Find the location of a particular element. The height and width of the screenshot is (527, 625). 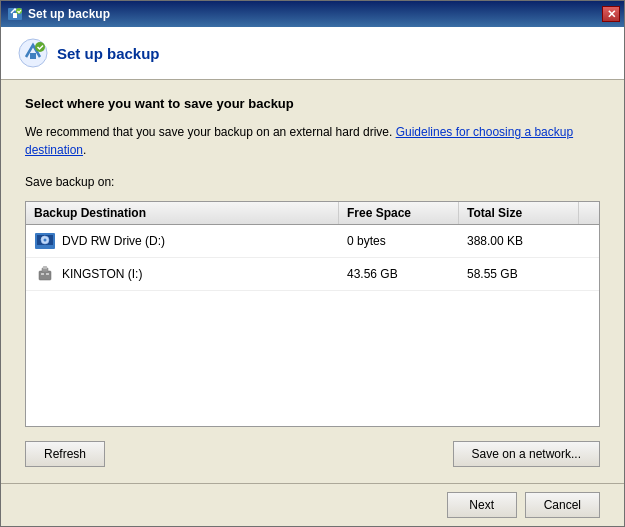

cancel-button: Cancel is located at coordinates (562, 505).